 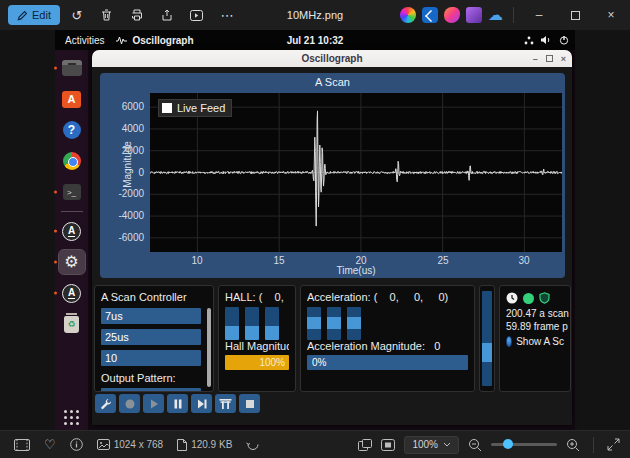 I want to click on wrench-button, so click(x=106, y=404).